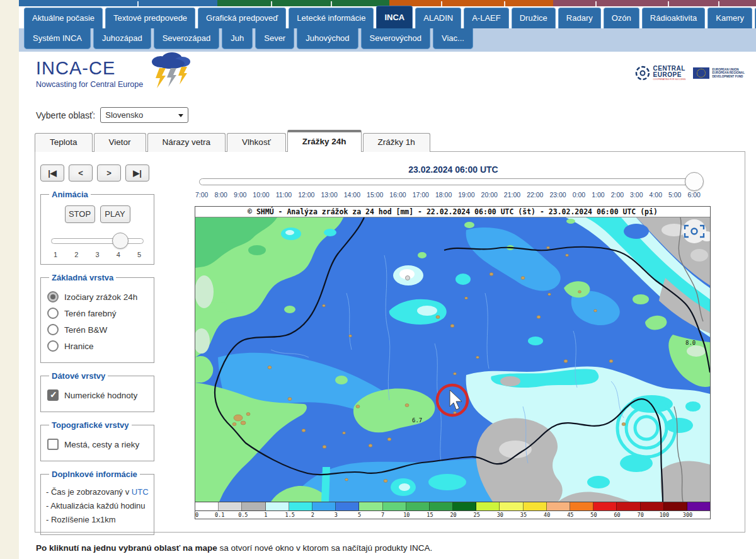 The width and height of the screenshot is (756, 559). What do you see at coordinates (97, 313) in the screenshot?
I see `base-layer-option: Terén farebný` at bounding box center [97, 313].